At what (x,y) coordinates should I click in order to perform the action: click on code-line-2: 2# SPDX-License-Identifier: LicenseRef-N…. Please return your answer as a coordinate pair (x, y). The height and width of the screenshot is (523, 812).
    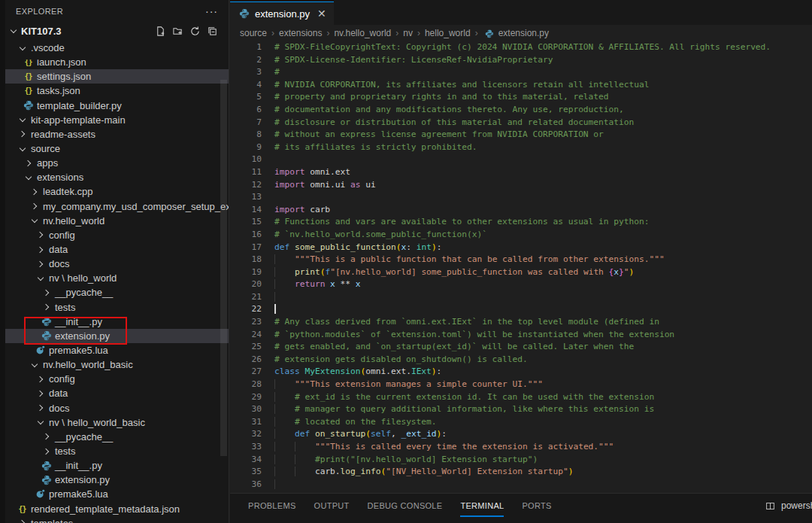
    Looking at the image, I should click on (521, 60).